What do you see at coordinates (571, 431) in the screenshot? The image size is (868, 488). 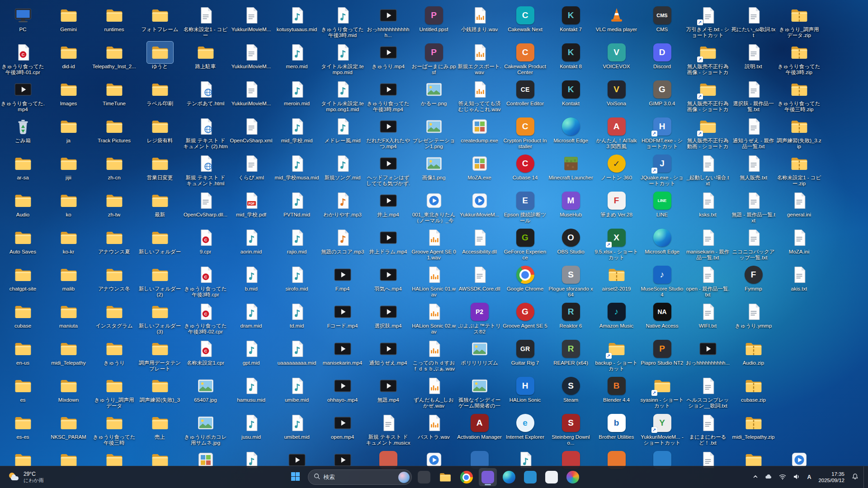 I see `desktop-icon-r12c13: SSteinberg Downlo...` at bounding box center [571, 431].